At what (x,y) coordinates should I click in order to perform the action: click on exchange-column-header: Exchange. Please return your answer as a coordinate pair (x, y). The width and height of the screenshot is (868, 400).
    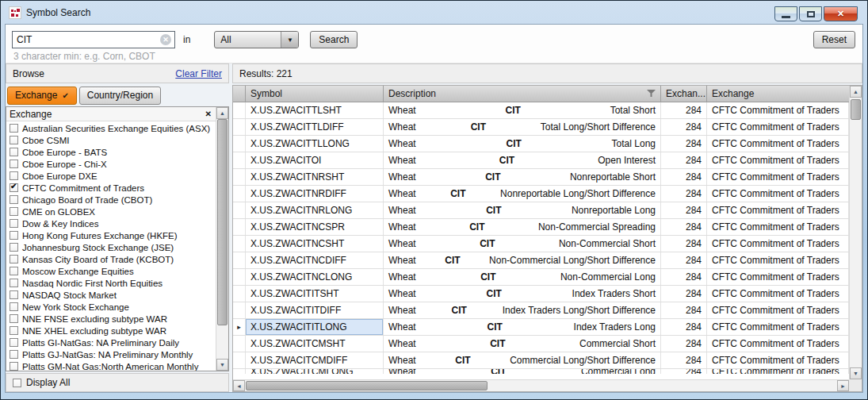
    Looking at the image, I should click on (778, 94).